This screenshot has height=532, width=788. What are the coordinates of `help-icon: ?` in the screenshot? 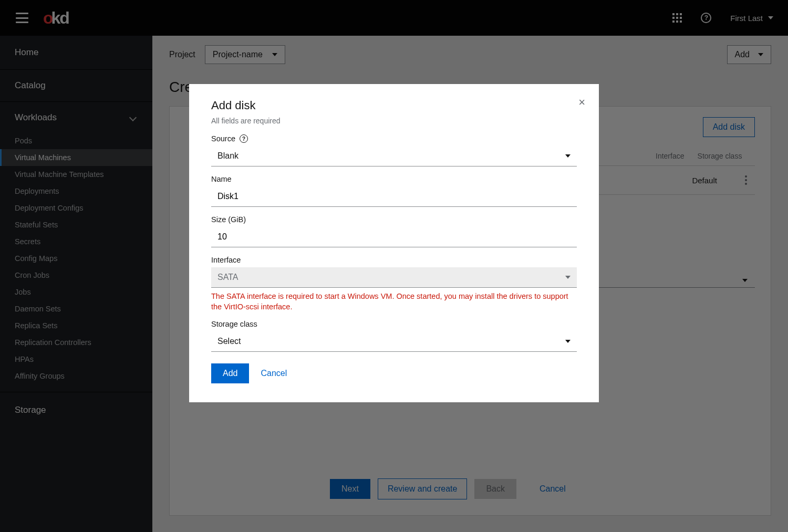 It's located at (244, 139).